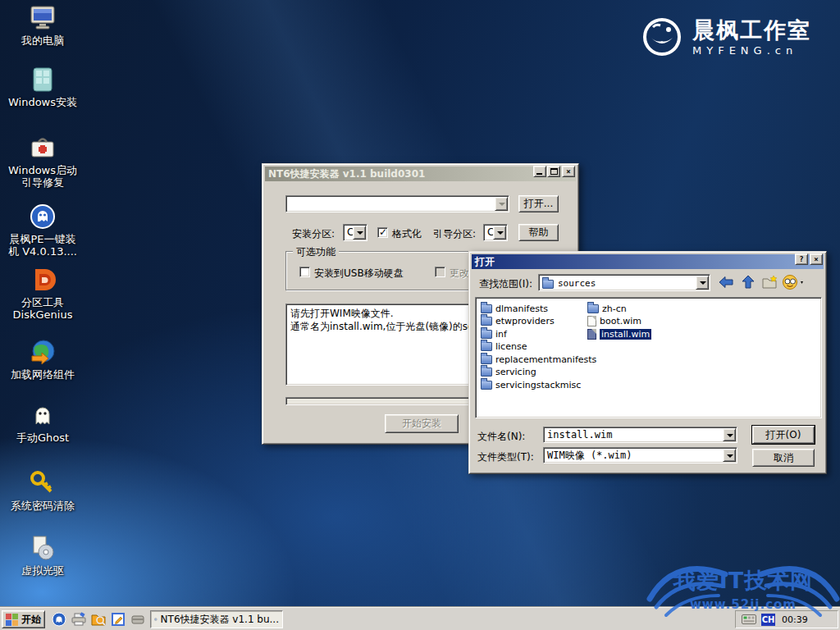 This screenshot has width=840, height=630. What do you see at coordinates (139, 619) in the screenshot?
I see `quicklaunch-gray-box-icon` at bounding box center [139, 619].